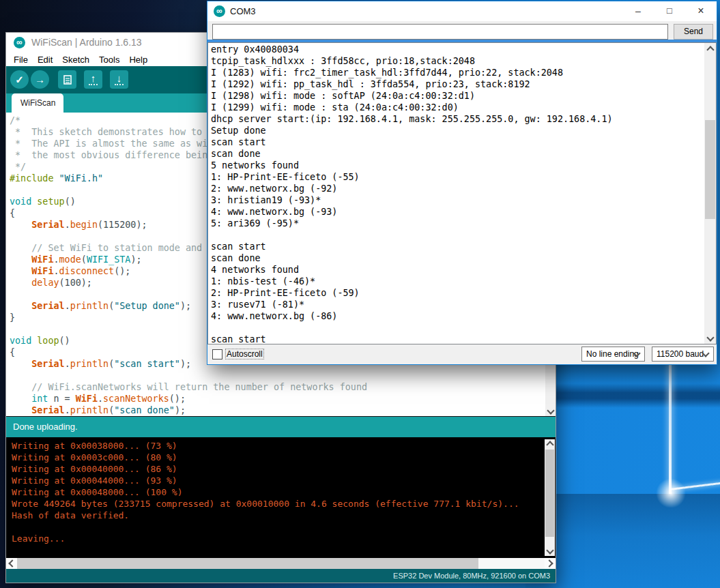 Image resolution: width=720 pixels, height=588 pixels. I want to click on verify-button: ✓, so click(19, 79).